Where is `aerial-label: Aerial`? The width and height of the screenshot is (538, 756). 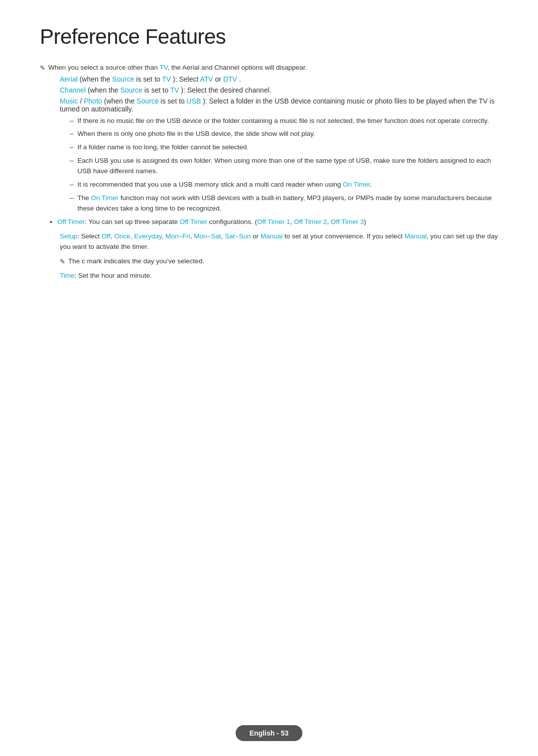
aerial-label: Aerial is located at coordinates (69, 79).